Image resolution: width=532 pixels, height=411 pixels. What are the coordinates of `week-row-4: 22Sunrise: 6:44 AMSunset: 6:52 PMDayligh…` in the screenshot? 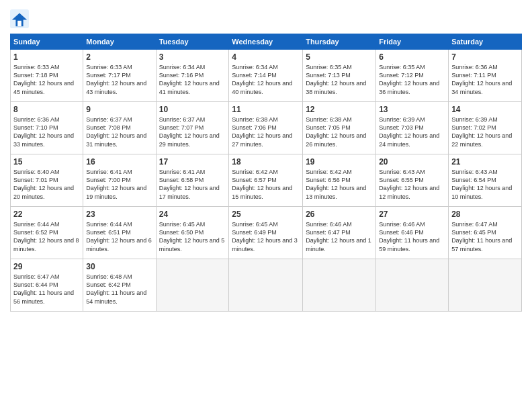 It's located at (266, 233).